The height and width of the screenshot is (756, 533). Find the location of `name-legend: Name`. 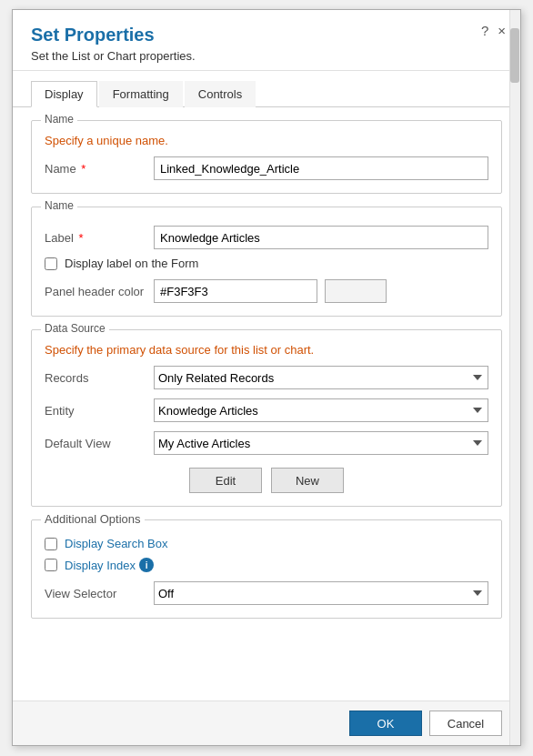

name-legend: Name is located at coordinates (59, 119).